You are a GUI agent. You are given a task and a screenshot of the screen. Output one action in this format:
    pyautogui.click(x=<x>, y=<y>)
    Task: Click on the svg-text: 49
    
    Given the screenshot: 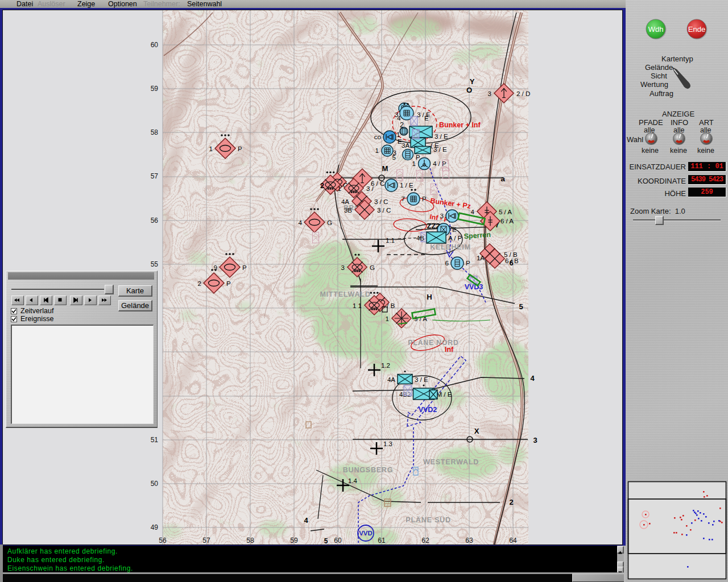 What is the action you would take?
    pyautogui.click(x=155, y=527)
    